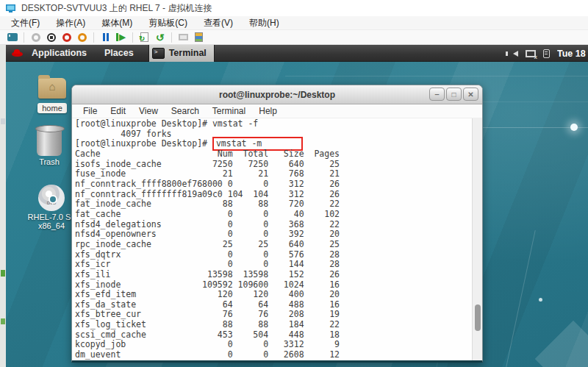 This screenshot has width=588, height=367. I want to click on maximize-button: □, so click(454, 94).